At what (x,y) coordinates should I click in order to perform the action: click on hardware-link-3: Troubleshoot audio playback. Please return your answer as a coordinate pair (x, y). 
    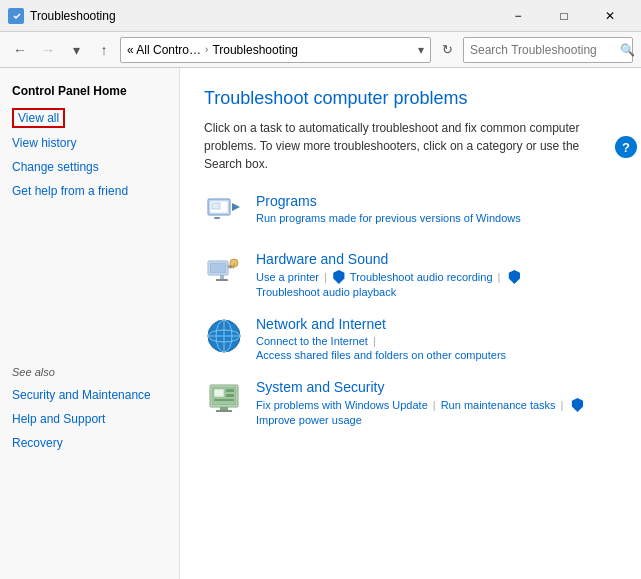
    Looking at the image, I should click on (326, 292).